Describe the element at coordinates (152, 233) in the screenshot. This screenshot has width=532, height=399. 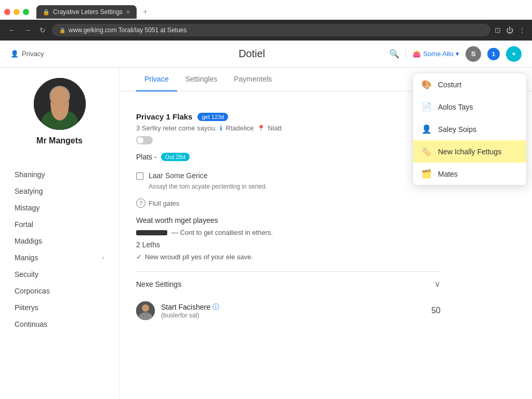
I see `redacted-bar` at that location.